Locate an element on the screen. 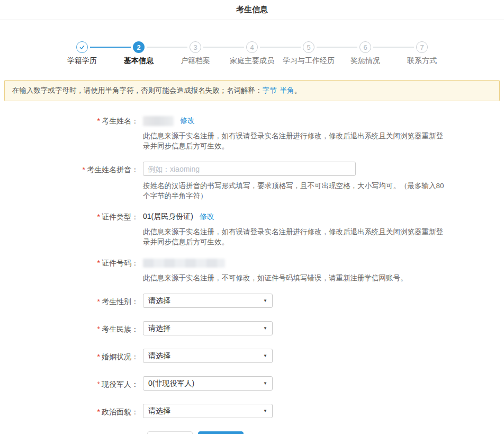 Image resolution: width=504 pixels, height=434 pixels. field-marital-status: *婚姻状况： 请选择 ▼ is located at coordinates (252, 356).